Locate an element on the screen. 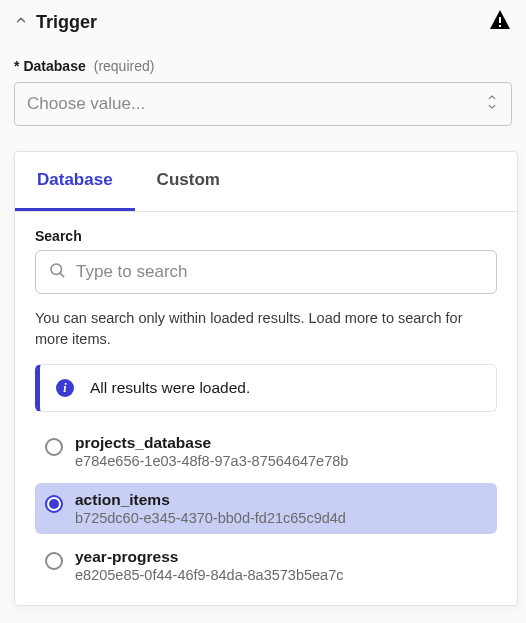 Image resolution: width=526 pixels, height=623 pixels. option-year-progress: year-progress e8205e85-0f44-46f9-84da-8a… is located at coordinates (266, 566).